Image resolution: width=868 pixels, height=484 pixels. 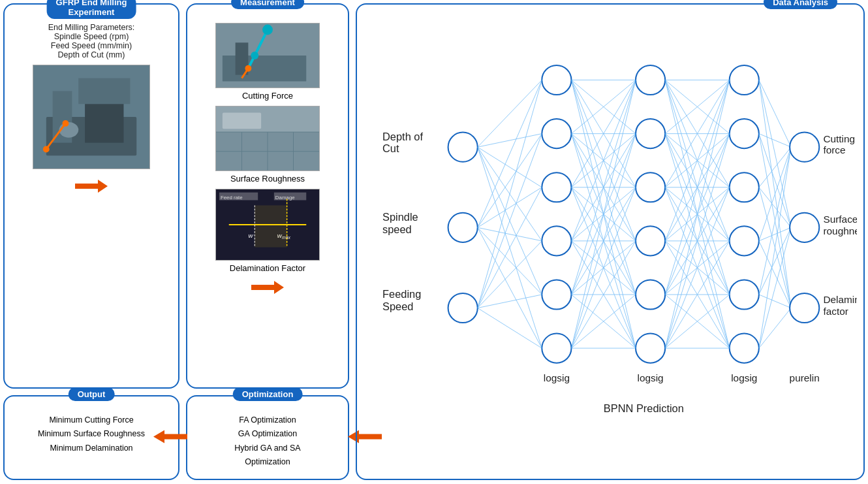 What do you see at coordinates (268, 395) in the screenshot?
I see `optimization-label: Optimization` at bounding box center [268, 395].